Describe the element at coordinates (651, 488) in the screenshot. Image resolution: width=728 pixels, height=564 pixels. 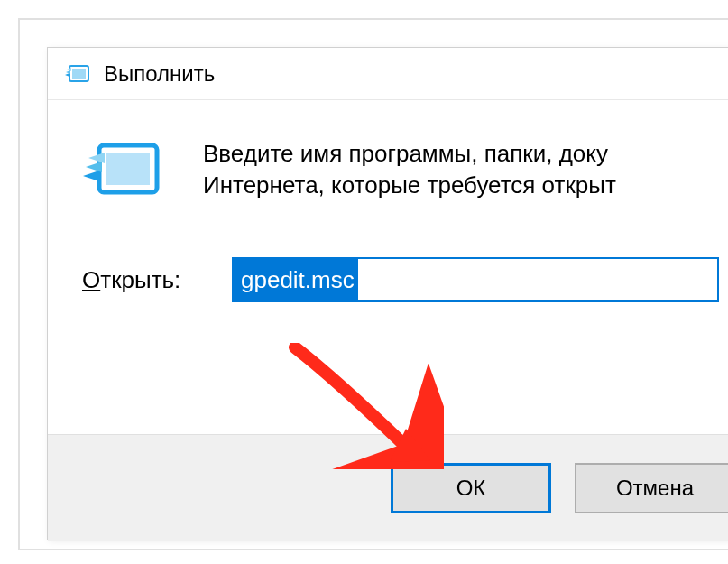
I see `cancel-button: Отмена` at that location.